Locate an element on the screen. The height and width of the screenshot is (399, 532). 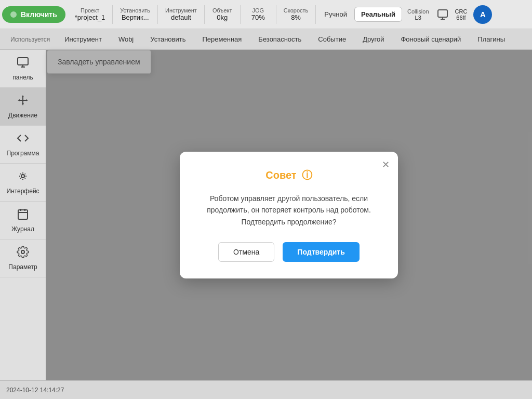
nav-item-safety: Безопасность is located at coordinates (280, 39).